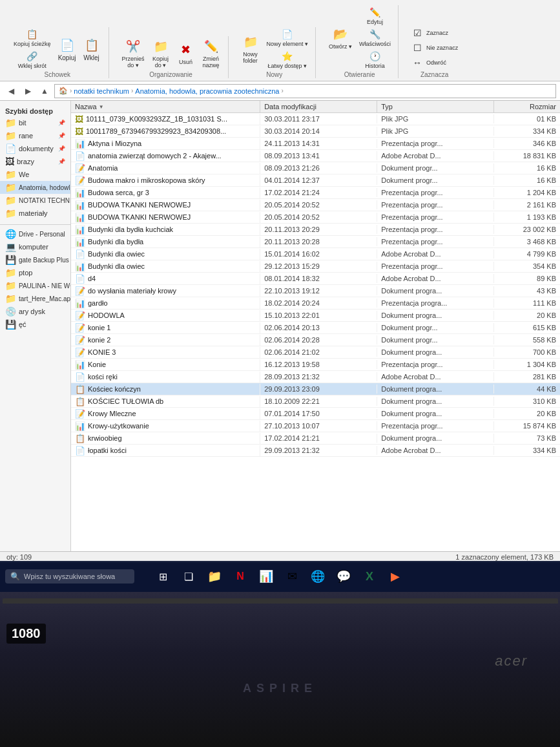 The image size is (560, 747). What do you see at coordinates (319, 328) in the screenshot?
I see `file-date-cell: 02.06.2014 20:13` at bounding box center [319, 328].